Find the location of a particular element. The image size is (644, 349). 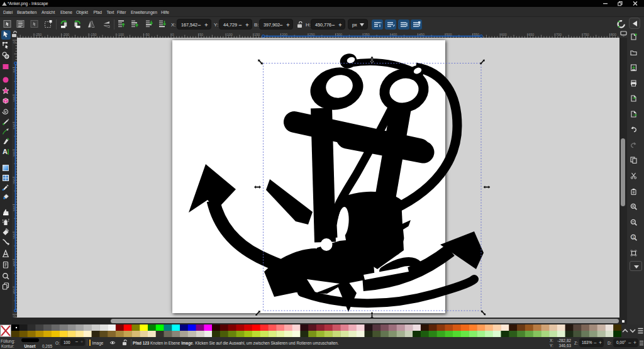

svg-text: 1 is located at coordinates (633, 237).